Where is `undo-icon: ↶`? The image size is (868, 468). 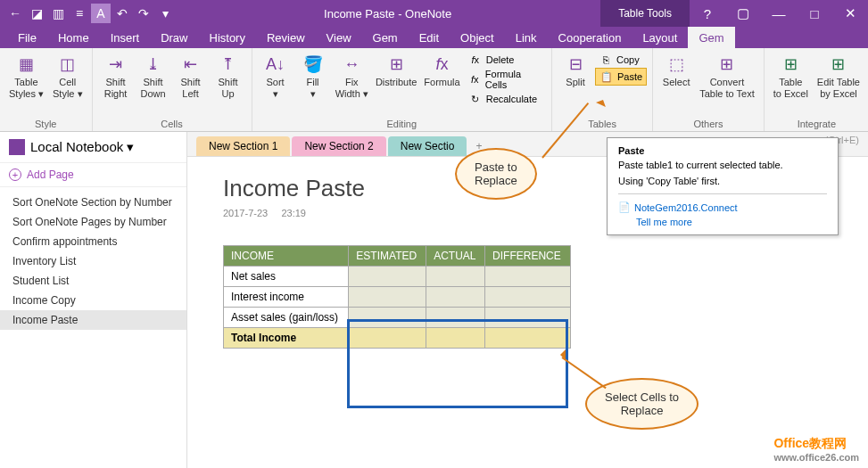 undo-icon: ↶ is located at coordinates (122, 13).